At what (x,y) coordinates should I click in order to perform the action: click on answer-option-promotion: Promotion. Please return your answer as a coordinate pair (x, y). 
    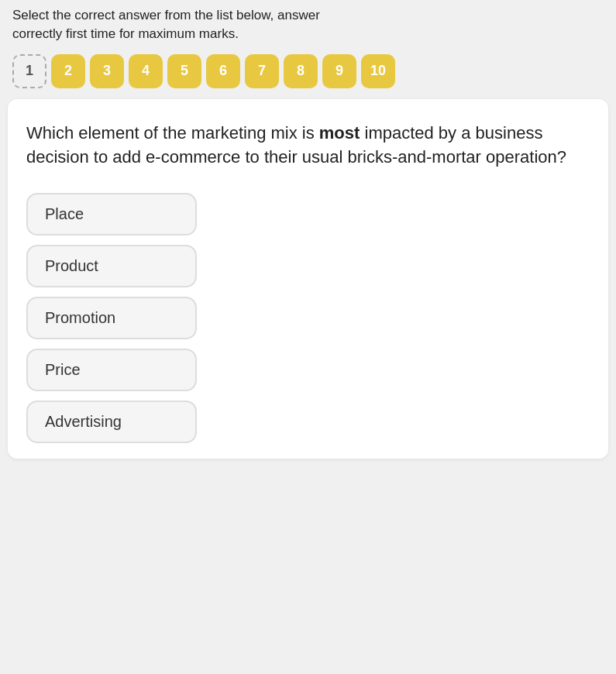
    Looking at the image, I should click on (112, 318).